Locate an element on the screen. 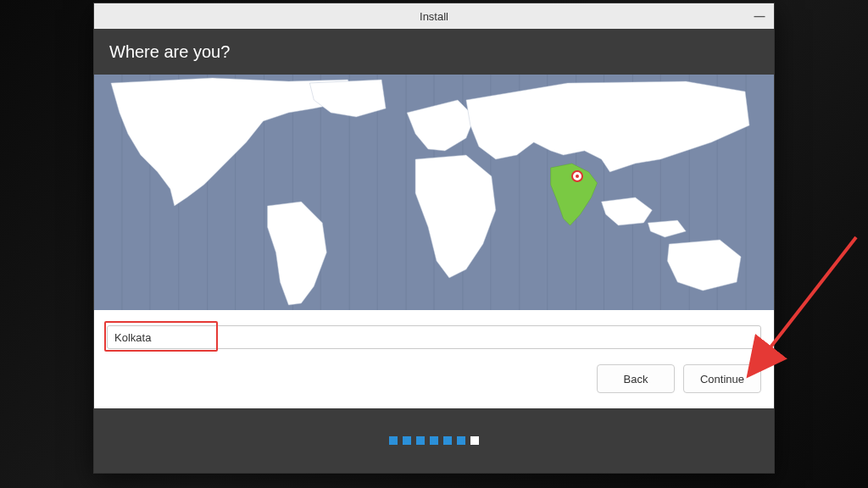 This screenshot has height=488, width=868. location-input is located at coordinates (434, 337).